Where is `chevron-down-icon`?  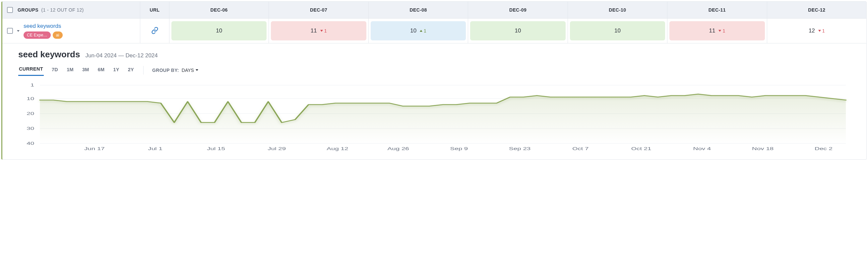 chevron-down-icon is located at coordinates (197, 70).